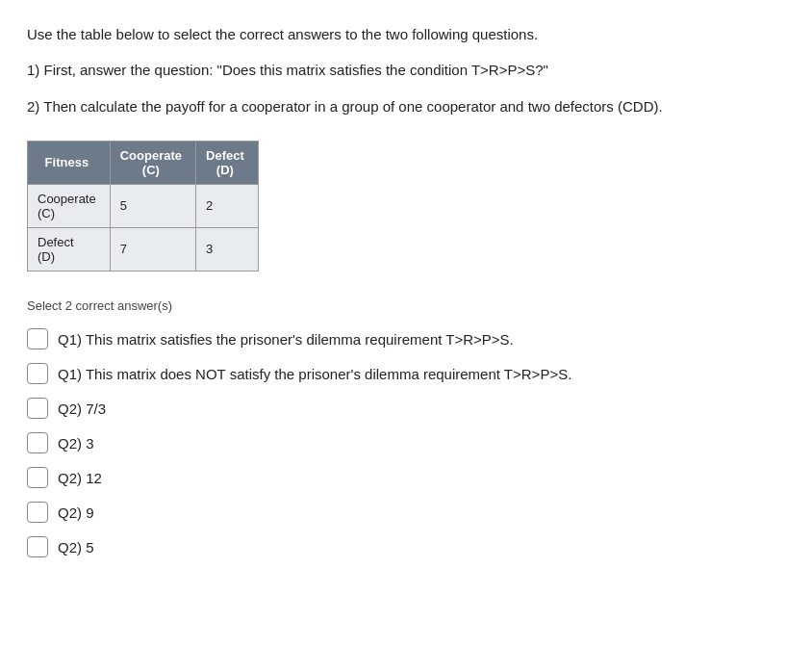 The width and height of the screenshot is (812, 672). What do you see at coordinates (76, 443) in the screenshot?
I see `option-text: Q2) 3` at bounding box center [76, 443].